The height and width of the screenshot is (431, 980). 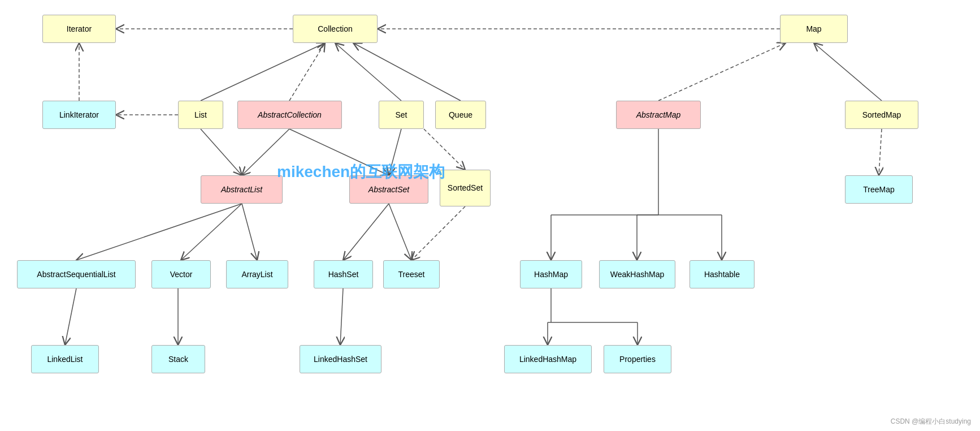 I want to click on node-sortedmap: SortedMap, so click(x=882, y=115).